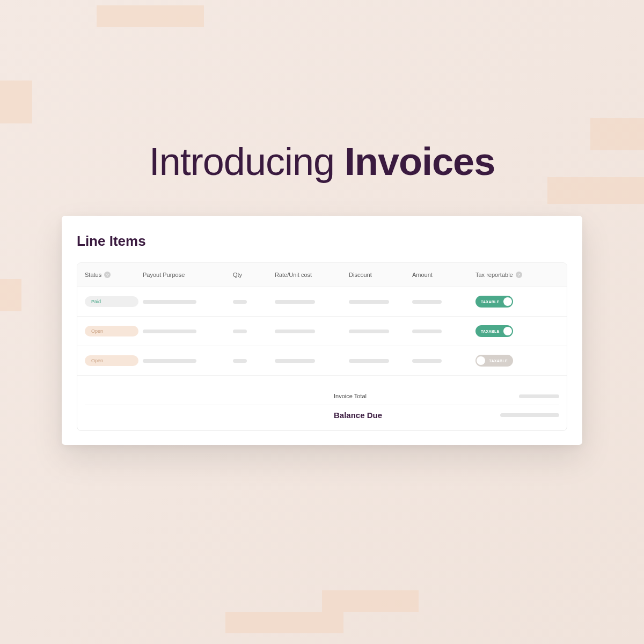 This screenshot has width=644, height=644. Describe the element at coordinates (112, 275) in the screenshot. I see `col-status: Status ?` at that location.